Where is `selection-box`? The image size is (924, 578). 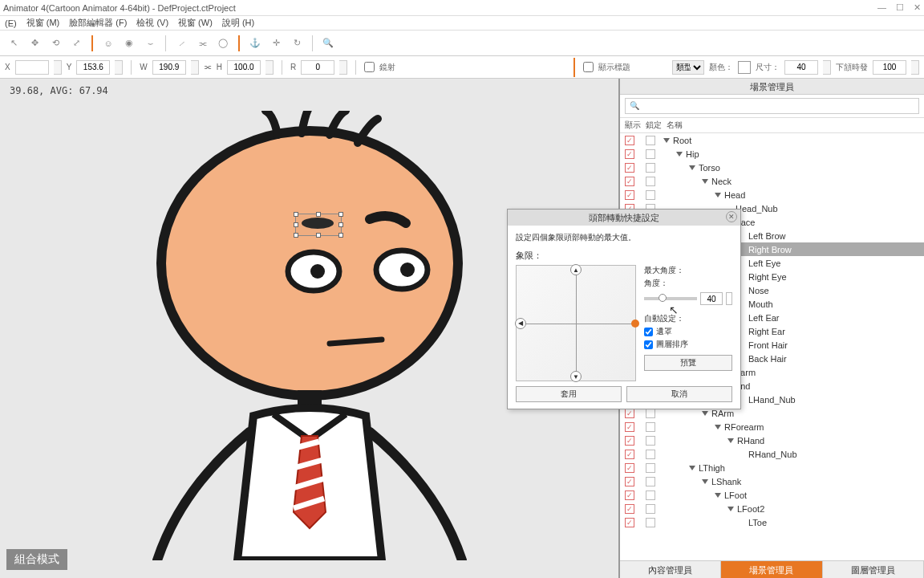
selection-box is located at coordinates (318, 225).